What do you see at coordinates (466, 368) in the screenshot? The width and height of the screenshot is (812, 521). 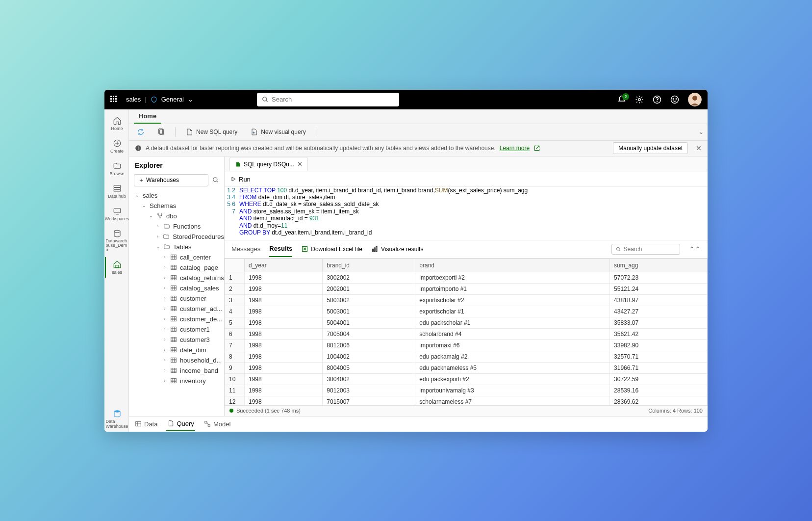 I see `table-row: 919988004005edu packnameless #531966.71` at bounding box center [466, 368].